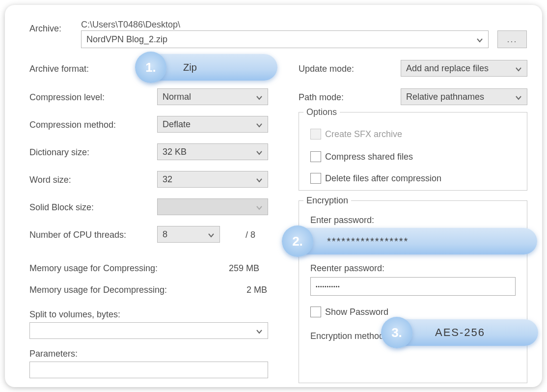 This screenshot has height=392, width=547. What do you see at coordinates (316, 178) in the screenshot?
I see `delete-after-checkbox` at bounding box center [316, 178].